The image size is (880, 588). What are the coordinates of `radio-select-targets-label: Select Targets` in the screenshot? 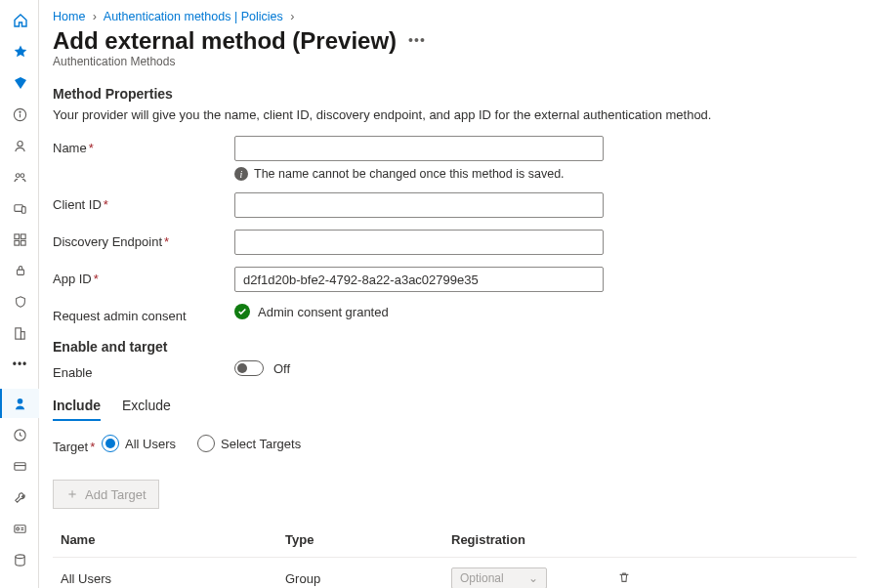 It's located at (261, 443).